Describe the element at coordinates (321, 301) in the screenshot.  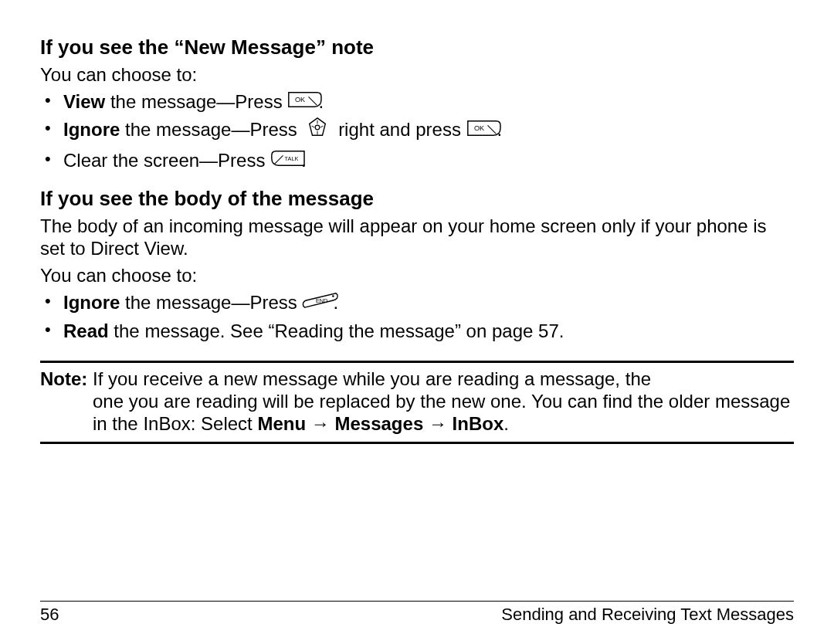
I see `svg-text: END` at that location.